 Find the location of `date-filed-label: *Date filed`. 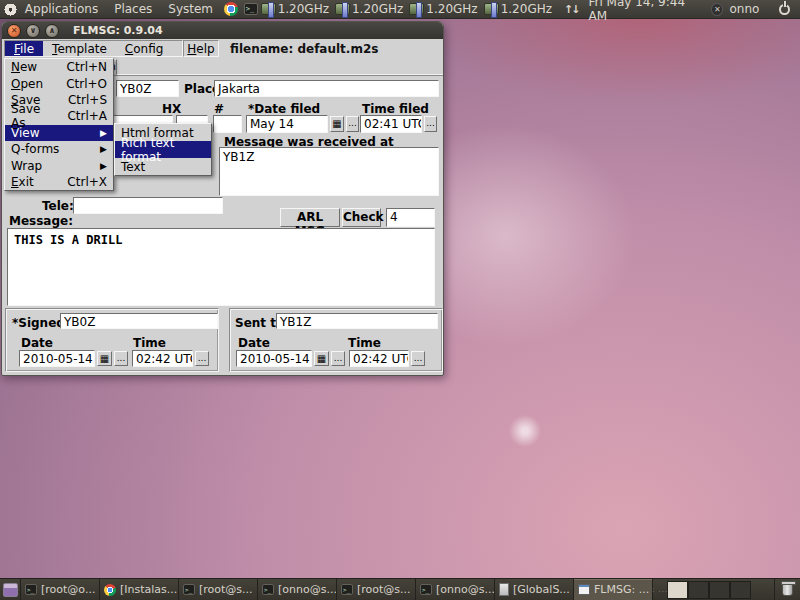

date-filed-label: *Date filed is located at coordinates (284, 109).